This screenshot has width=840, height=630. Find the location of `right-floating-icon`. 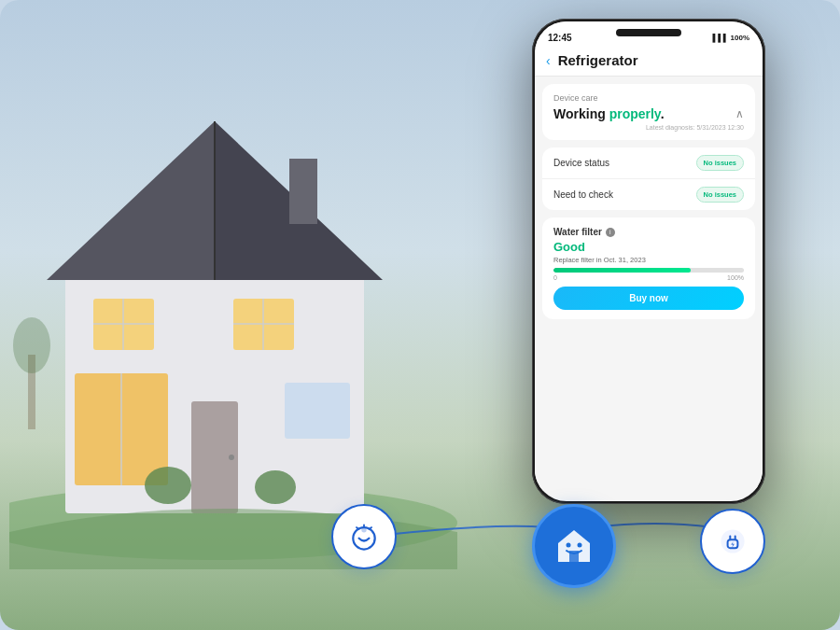

right-floating-icon is located at coordinates (733, 541).